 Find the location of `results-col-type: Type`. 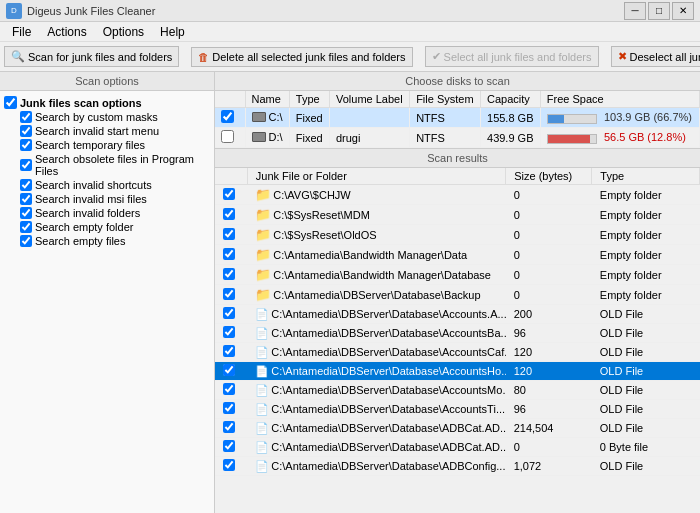

results-col-type: Type is located at coordinates (646, 176).